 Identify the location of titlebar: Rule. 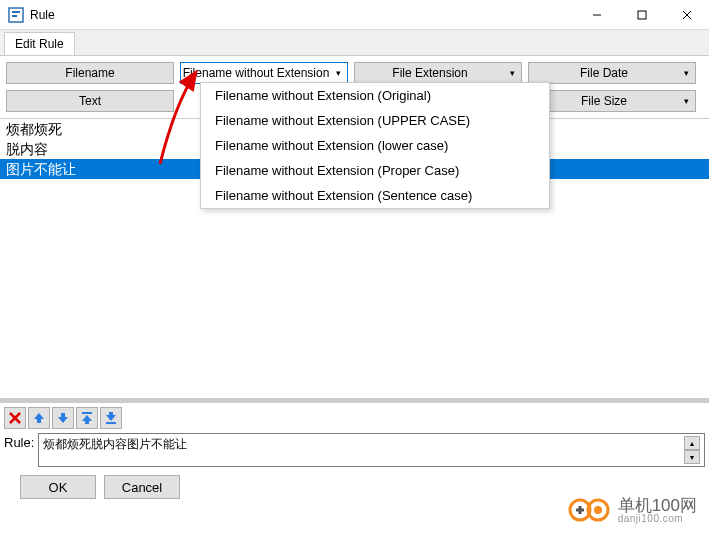
(354, 15).